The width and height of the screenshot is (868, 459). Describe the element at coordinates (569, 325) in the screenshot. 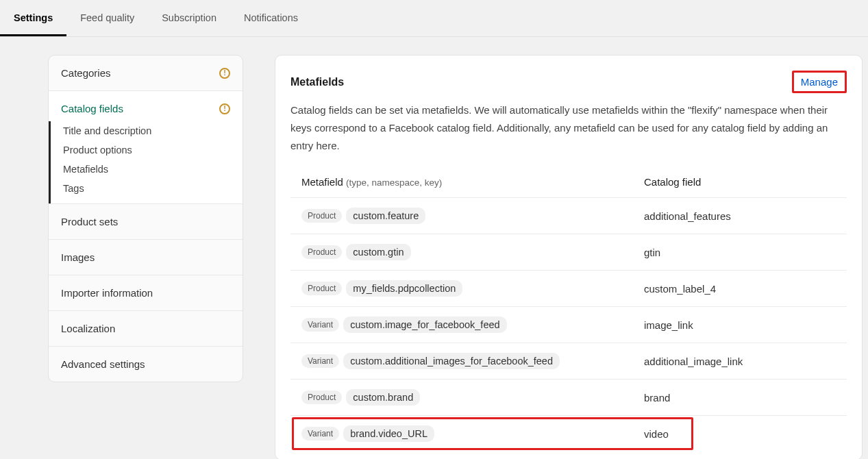

I see `table-row: Variantcustom.image_for_facebook_feedima…` at that location.